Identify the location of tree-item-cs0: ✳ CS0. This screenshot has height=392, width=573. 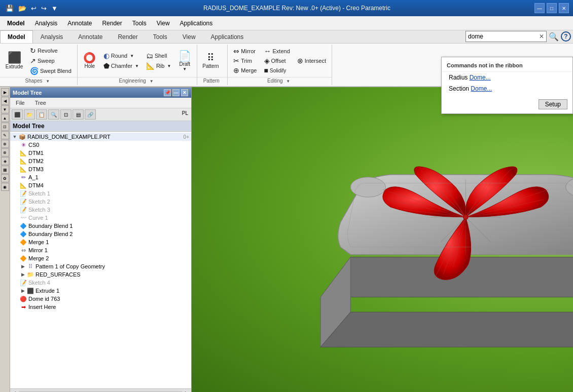
(100, 145).